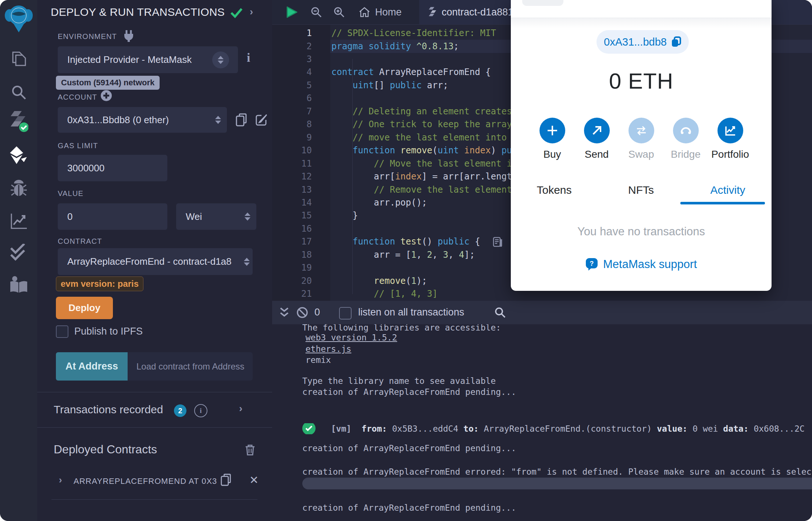  What do you see at coordinates (19, 222) in the screenshot?
I see `statistics-icon` at bounding box center [19, 222].